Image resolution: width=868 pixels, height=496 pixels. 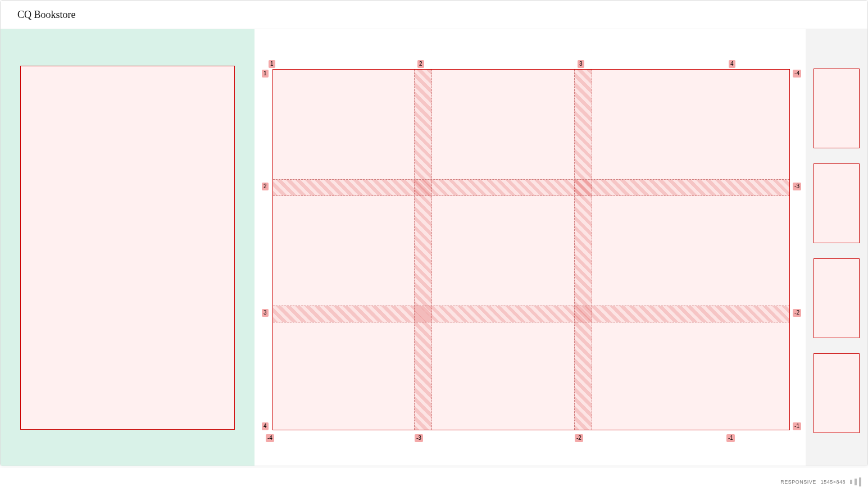 I want to click on status-responsive: responsive, so click(x=798, y=482).